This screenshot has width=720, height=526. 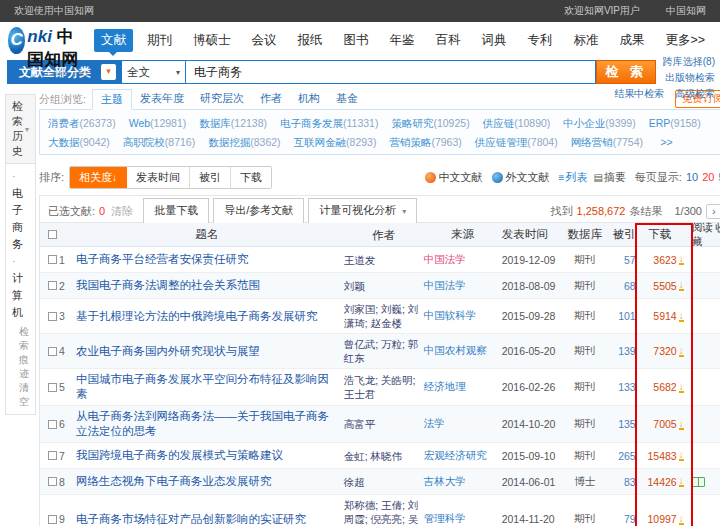 What do you see at coordinates (27, 130) in the screenshot?
I see `collapse-icon: ▾` at bounding box center [27, 130].